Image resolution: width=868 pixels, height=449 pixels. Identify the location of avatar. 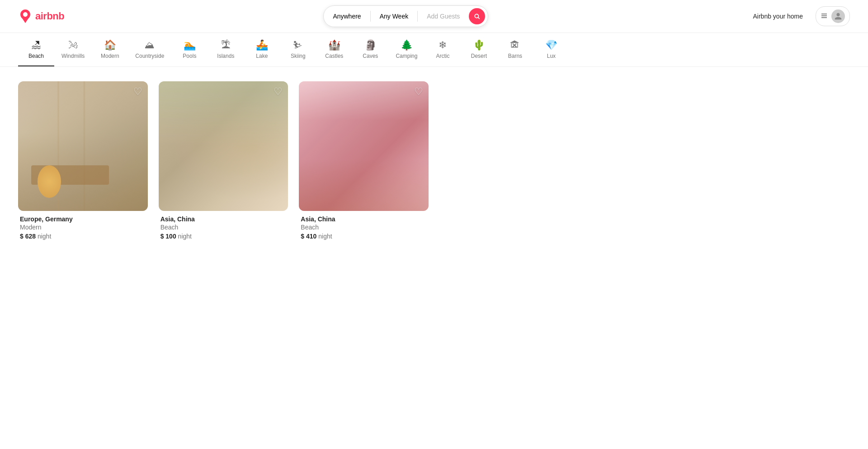
(838, 16).